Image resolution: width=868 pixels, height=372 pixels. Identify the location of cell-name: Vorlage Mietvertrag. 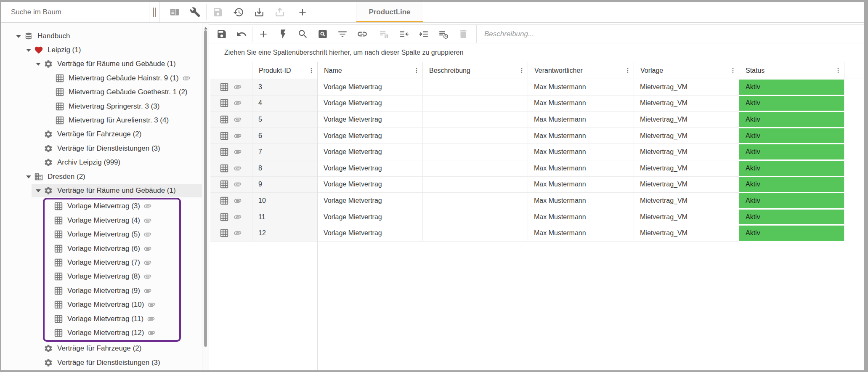
(370, 120).